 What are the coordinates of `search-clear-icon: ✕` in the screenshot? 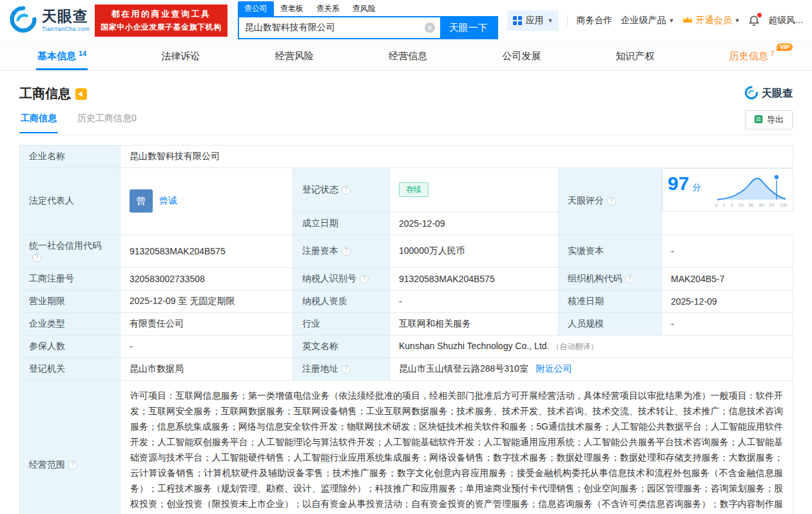 It's located at (430, 28).